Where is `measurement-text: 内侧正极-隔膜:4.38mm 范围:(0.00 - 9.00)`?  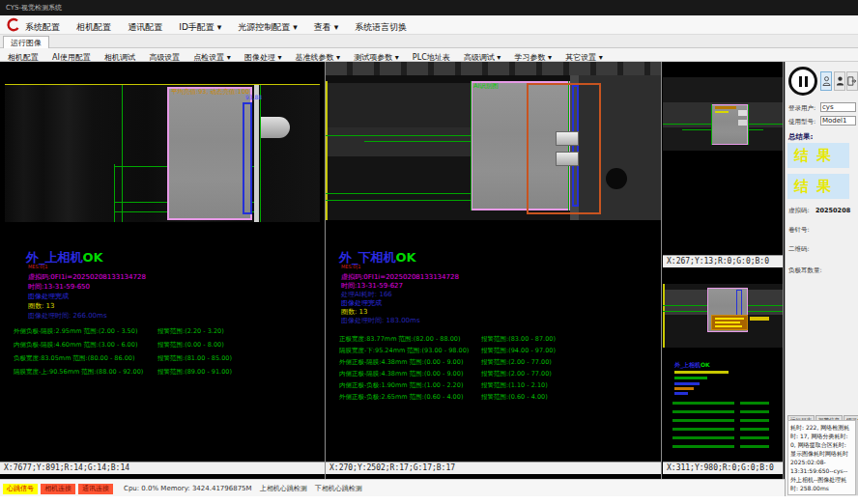 measurement-text: 内侧正极-隔膜:4.38mm 范围:(0.00 - 9.00) is located at coordinates (401, 375).